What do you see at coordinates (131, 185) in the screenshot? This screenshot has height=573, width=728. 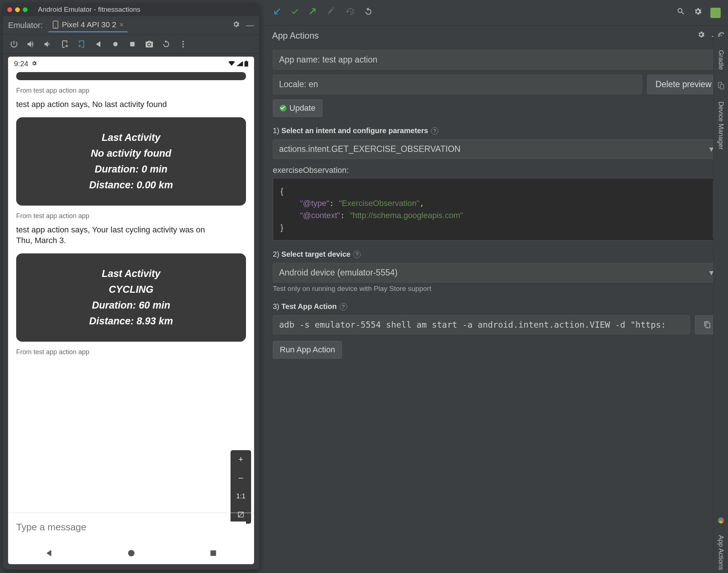 I see `card-line: Distance: 0.00 km` at bounding box center [131, 185].